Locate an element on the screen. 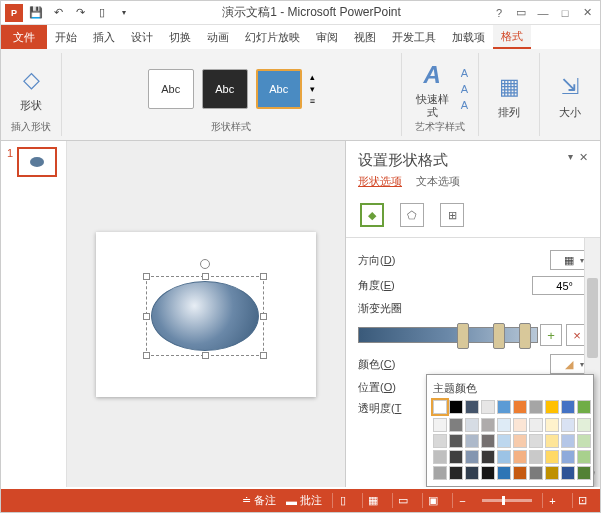 This screenshot has height=513, width=601. slide-thumbnail-1: 1 is located at coordinates (34, 162).